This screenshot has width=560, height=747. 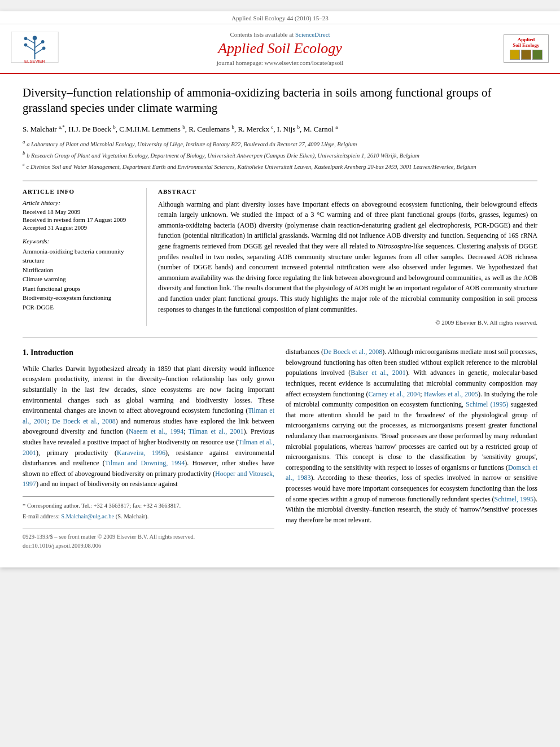 I want to click on intro-para-right-1: disturbances (De Boeck et al., 2008). Al…, so click(x=412, y=436).